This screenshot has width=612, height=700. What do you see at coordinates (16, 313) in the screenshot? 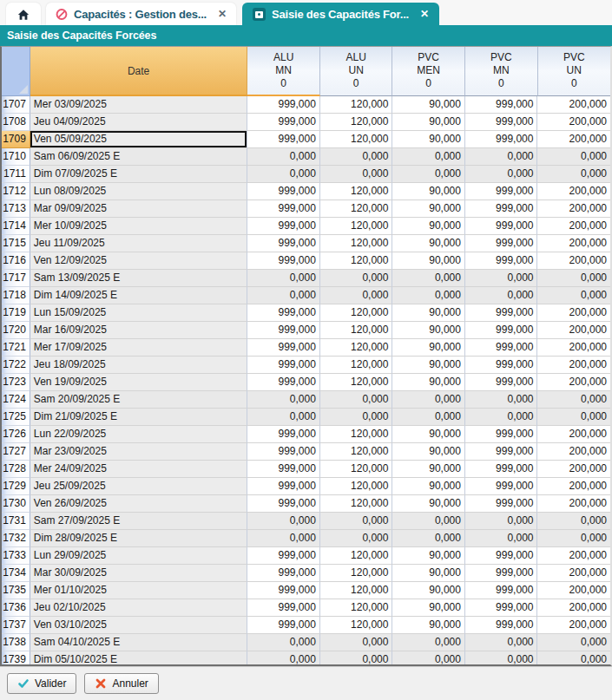
I see `row-number-cell: 1719` at bounding box center [16, 313].